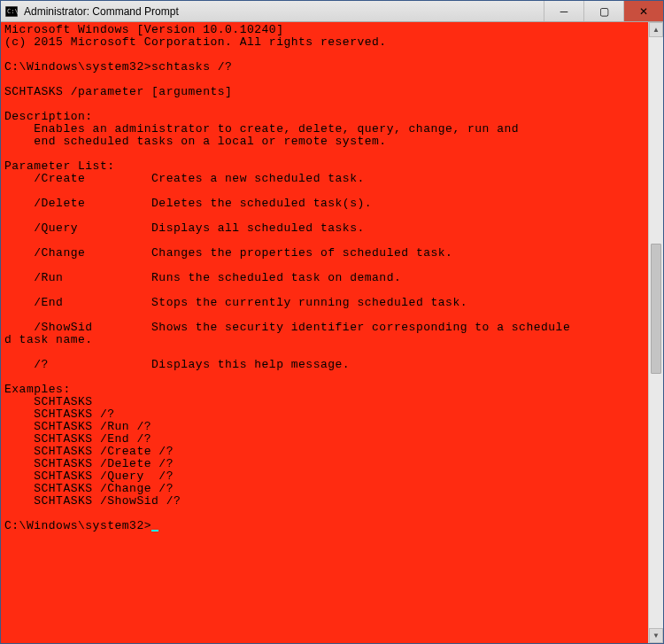  Describe the element at coordinates (655, 333) in the screenshot. I see `vertical-scrollbar: ▲ ▼` at that location.